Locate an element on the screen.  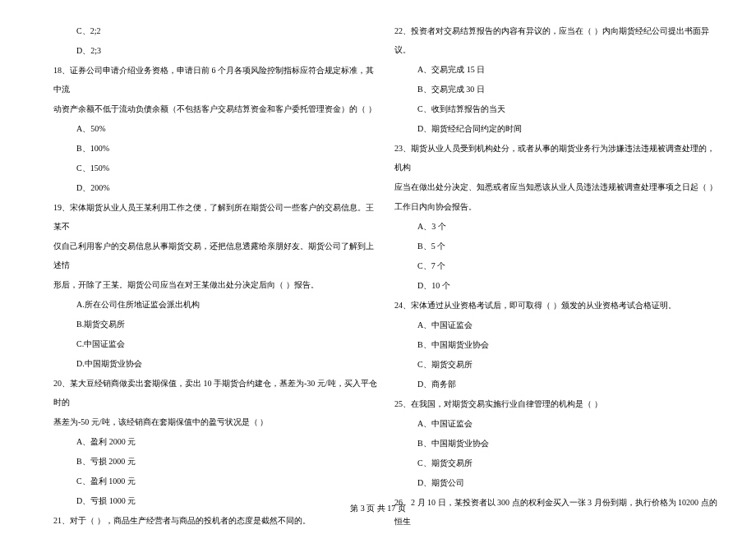
q18-opt-b: B、100% is located at coordinates (215, 148).